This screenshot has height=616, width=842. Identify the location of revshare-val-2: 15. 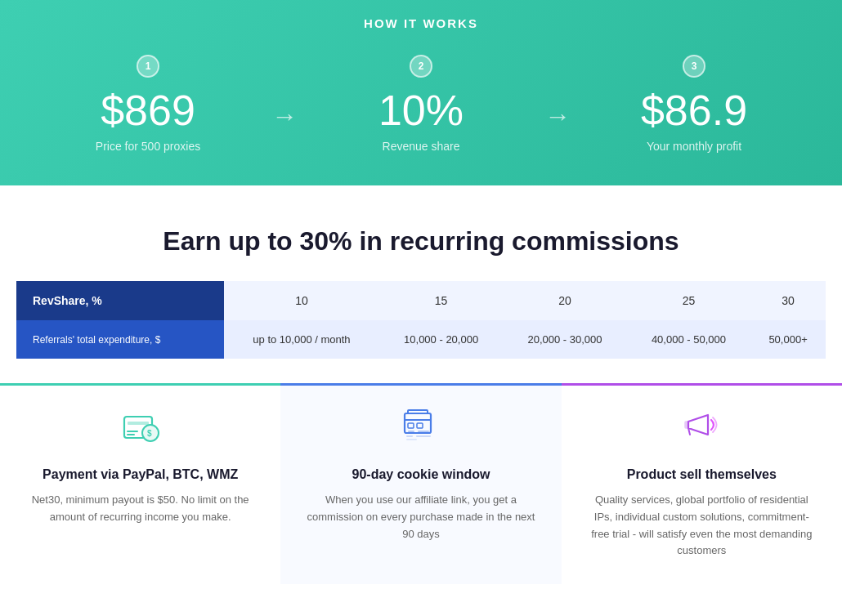
(441, 301).